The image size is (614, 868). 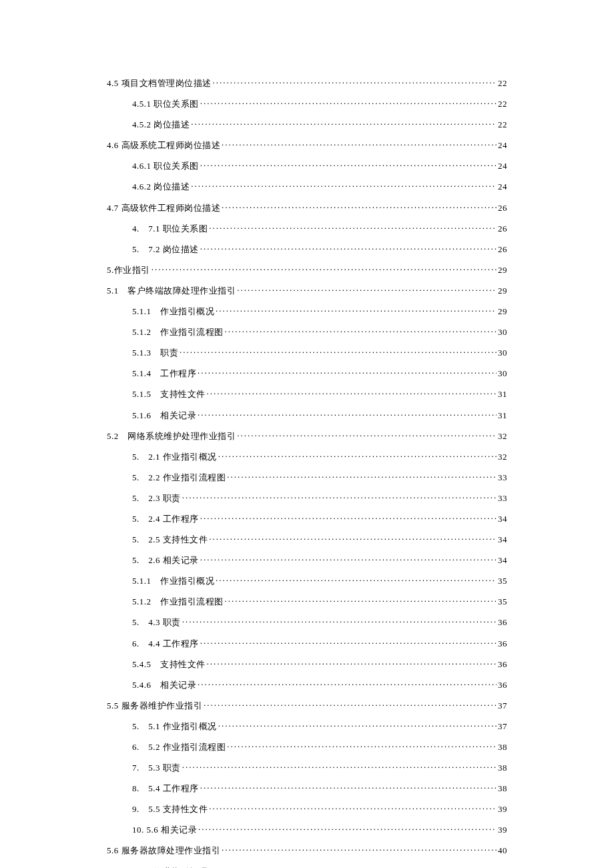 I want to click on toc-label: 5.6.1 作业指引概况, so click(x=170, y=867).